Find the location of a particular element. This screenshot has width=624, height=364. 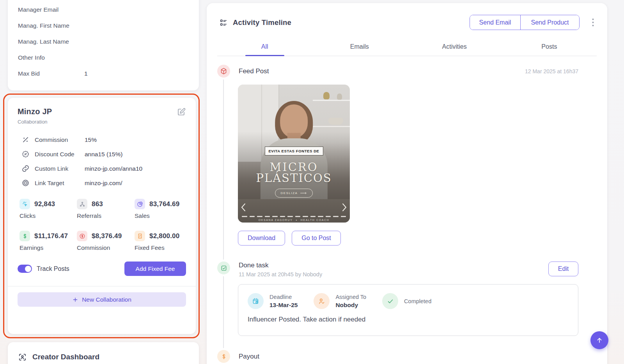

stat-label: Fixed Fees is located at coordinates (160, 248).